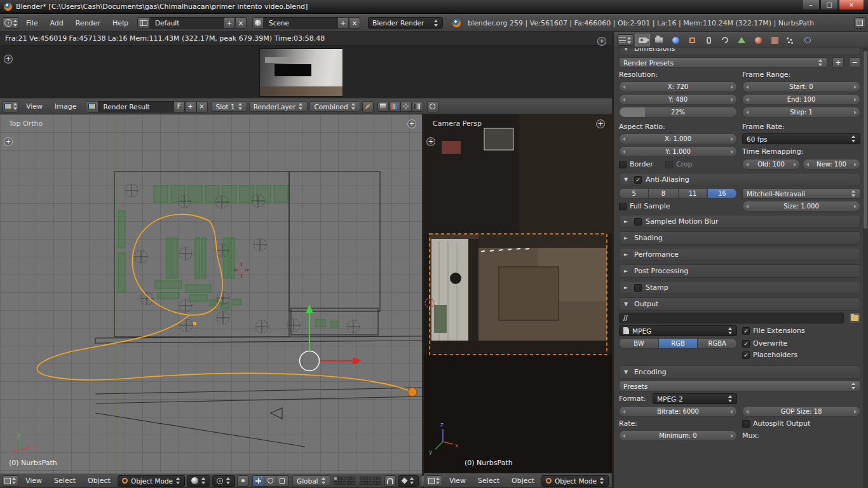  I want to click on translate-manipulator-button, so click(258, 481).